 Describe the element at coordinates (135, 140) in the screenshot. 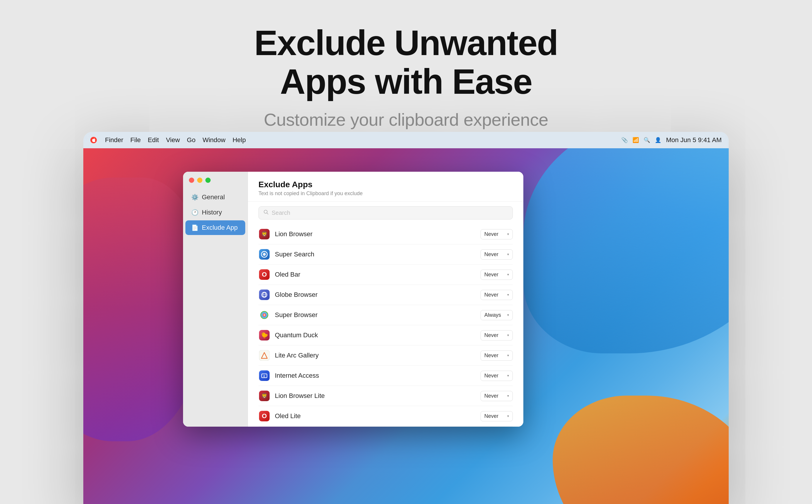

I see `menubar-file: File` at that location.